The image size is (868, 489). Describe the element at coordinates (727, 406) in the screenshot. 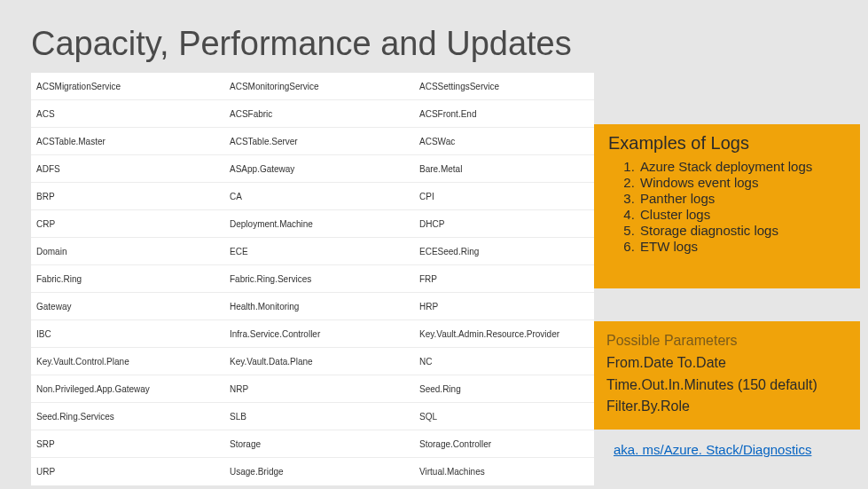

I see `param-line: Filter.By.Role` at that location.